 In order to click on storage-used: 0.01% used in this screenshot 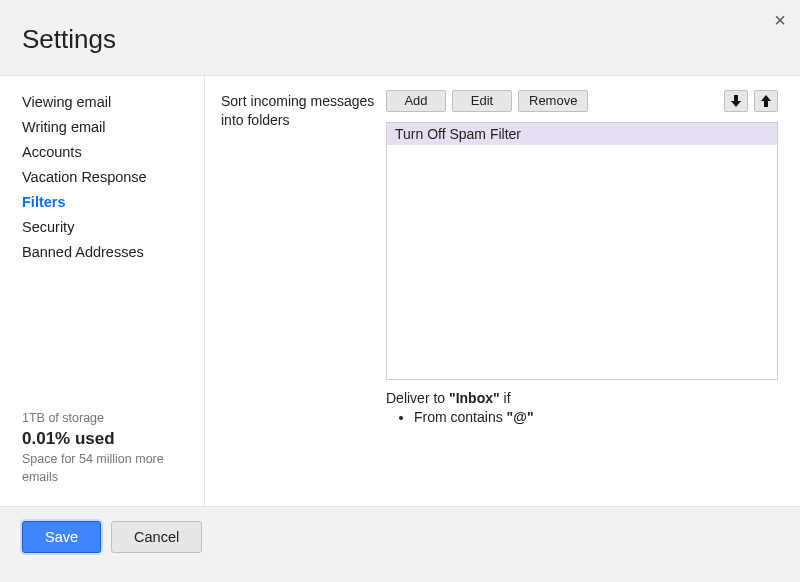, I will do `click(102, 439)`.